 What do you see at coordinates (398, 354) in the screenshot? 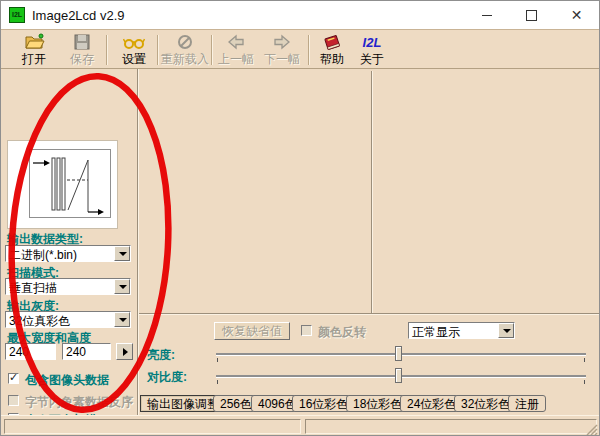
I see `brightness-slider-thumb` at bounding box center [398, 354].